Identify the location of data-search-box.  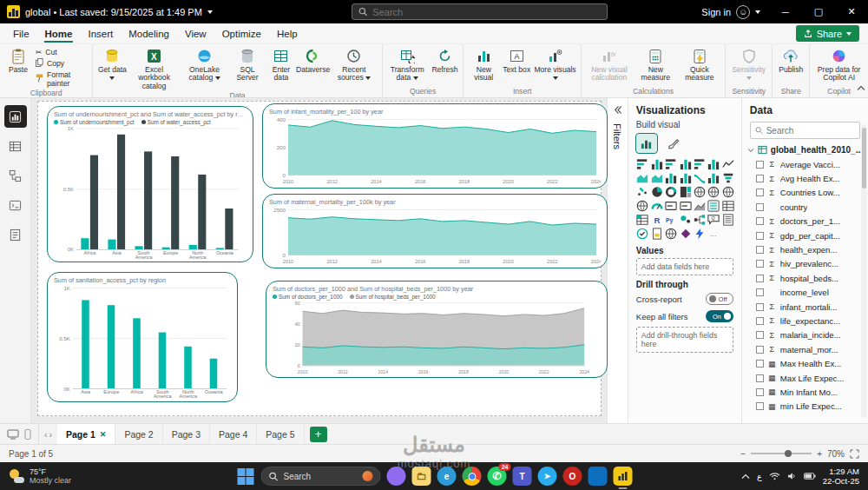
(806, 130).